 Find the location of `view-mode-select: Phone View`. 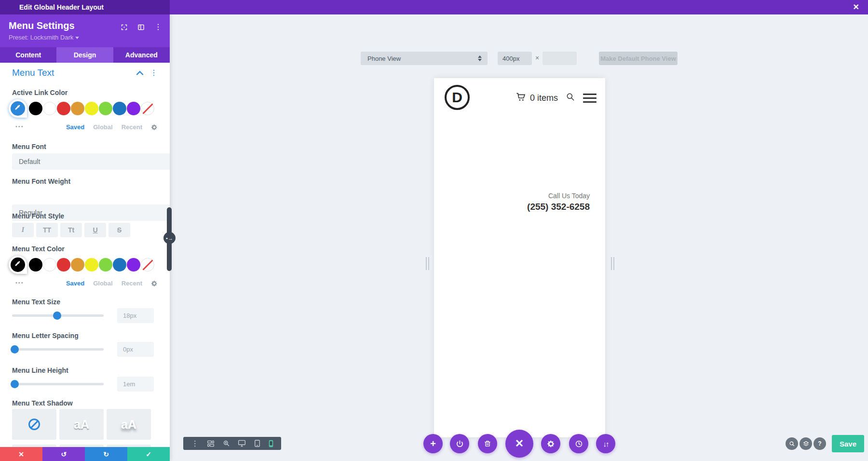

view-mode-select: Phone View is located at coordinates (424, 58).